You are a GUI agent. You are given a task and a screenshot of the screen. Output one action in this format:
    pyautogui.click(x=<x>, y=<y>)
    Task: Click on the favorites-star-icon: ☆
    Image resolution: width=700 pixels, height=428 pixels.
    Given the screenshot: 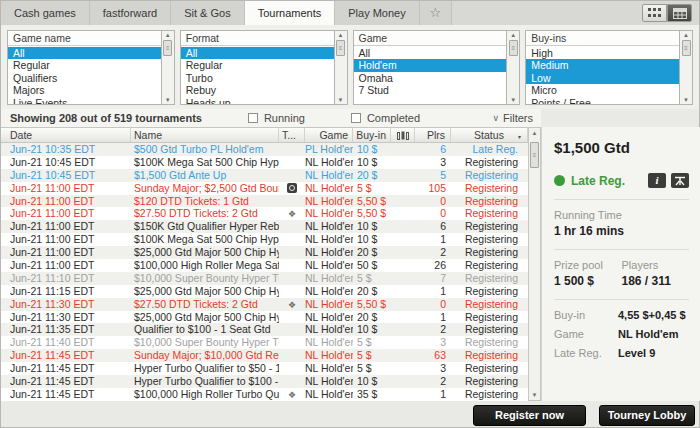 What is the action you would take?
    pyautogui.click(x=436, y=13)
    